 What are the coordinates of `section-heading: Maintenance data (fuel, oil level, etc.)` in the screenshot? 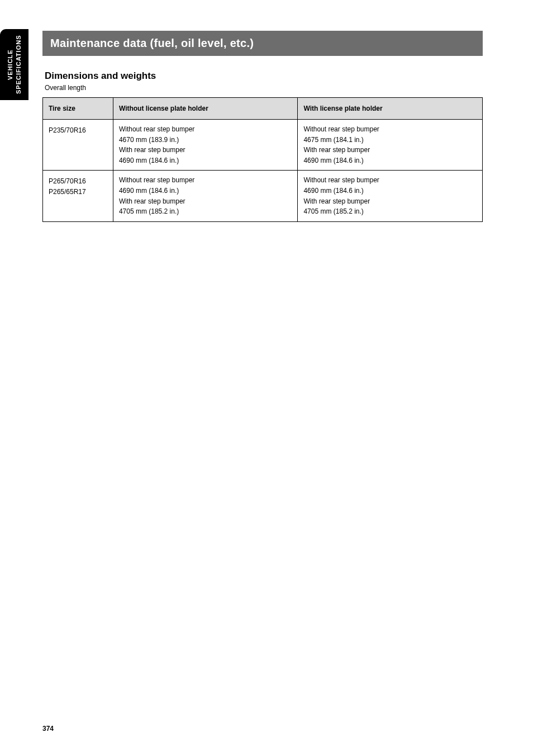 It's located at (263, 44).